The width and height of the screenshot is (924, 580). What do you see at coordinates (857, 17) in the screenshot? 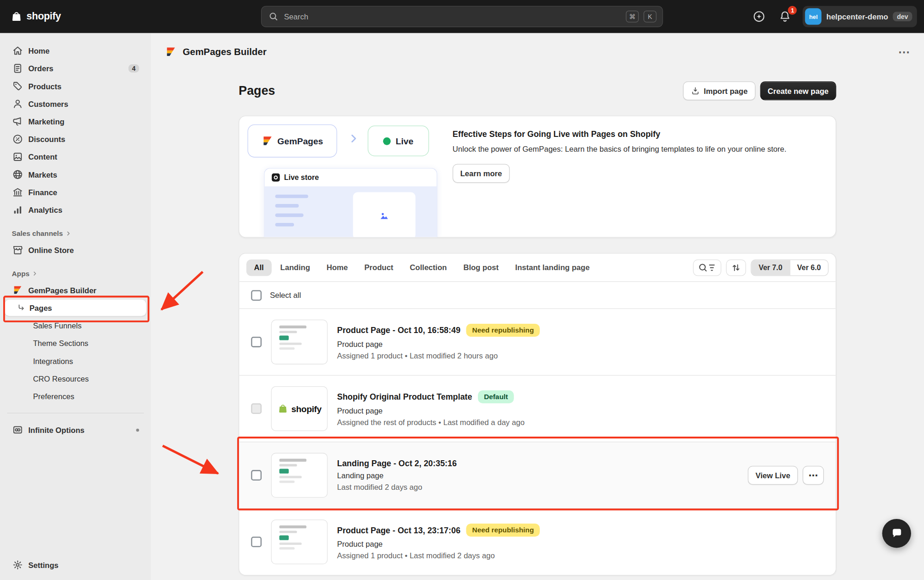
I see `store-name: helpcenter-demo` at bounding box center [857, 17].